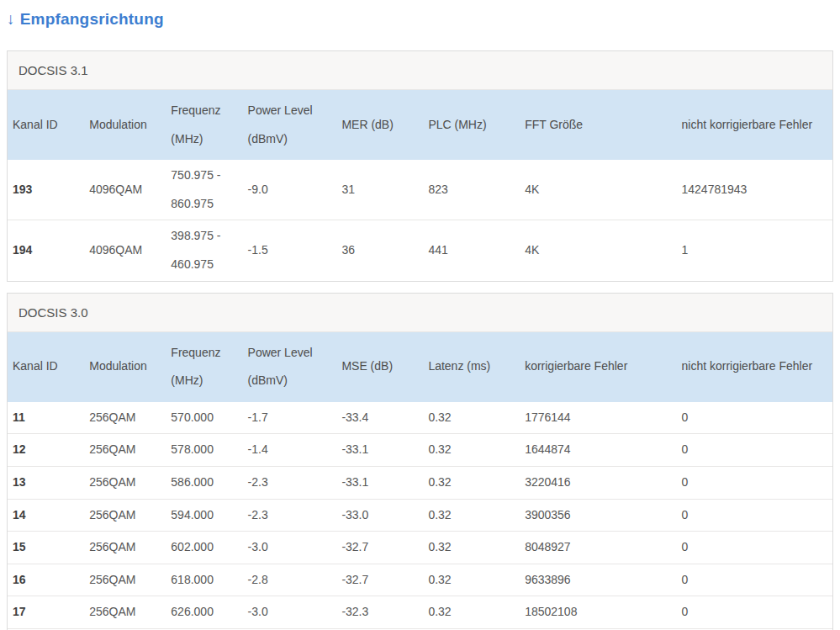 This screenshot has height=630, width=840. What do you see at coordinates (420, 19) in the screenshot?
I see `page-title: ↓Empfangsrichtung` at bounding box center [420, 19].